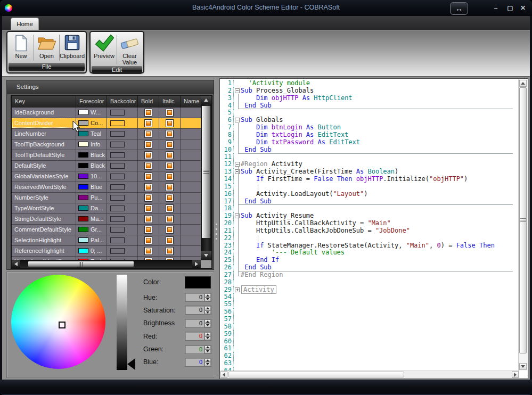 The height and width of the screenshot is (395, 532). I want to click on vertical-scroll-thumb, so click(206, 172).